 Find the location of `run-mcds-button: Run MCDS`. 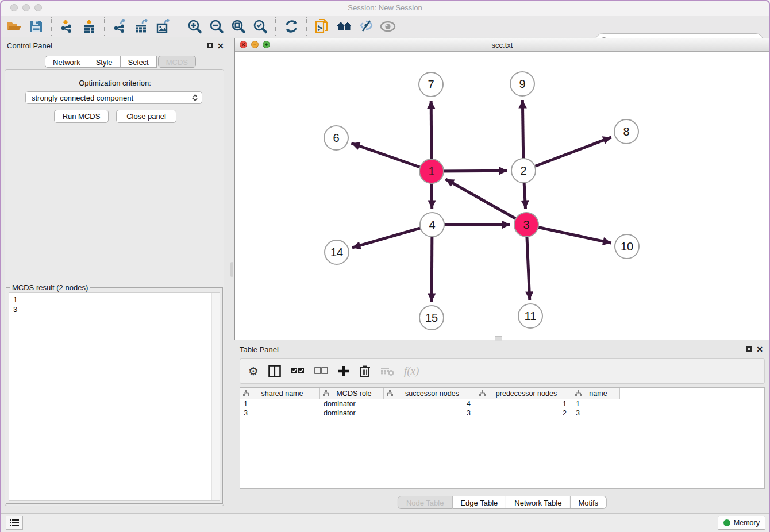

run-mcds-button: Run MCDS is located at coordinates (82, 116).